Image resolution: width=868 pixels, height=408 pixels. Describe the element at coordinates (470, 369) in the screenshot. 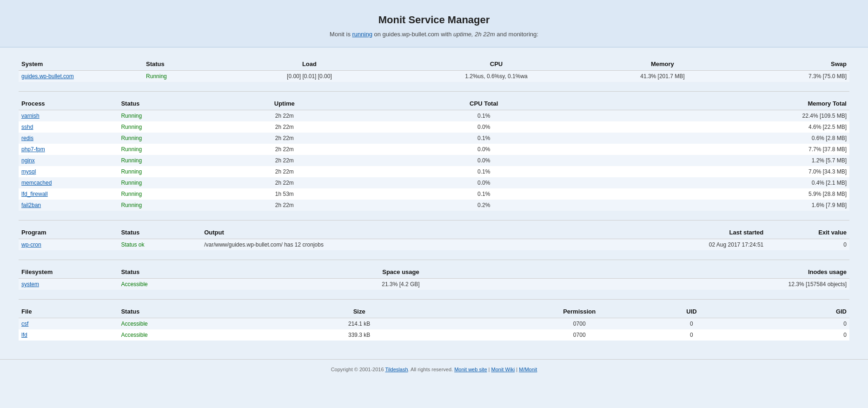

I see `monit-web-link: Monit web site` at that location.